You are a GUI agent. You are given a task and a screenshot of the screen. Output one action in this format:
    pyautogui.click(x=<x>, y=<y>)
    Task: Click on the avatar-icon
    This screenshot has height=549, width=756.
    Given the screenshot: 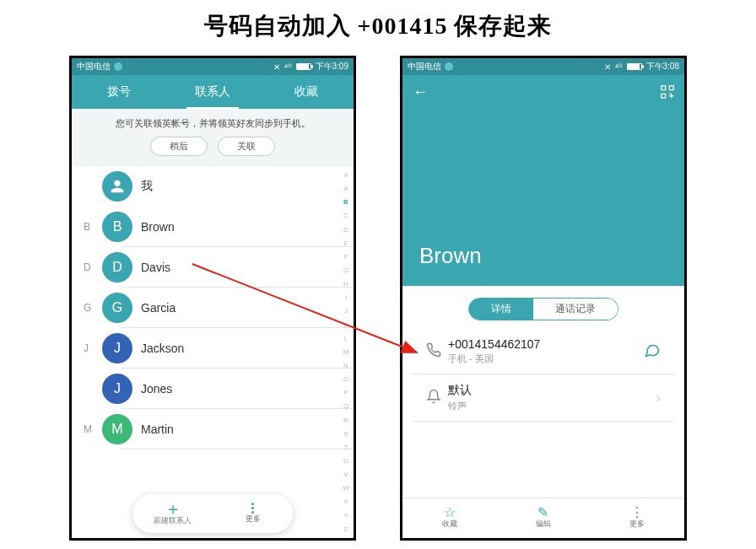 What is the action you would take?
    pyautogui.click(x=117, y=186)
    